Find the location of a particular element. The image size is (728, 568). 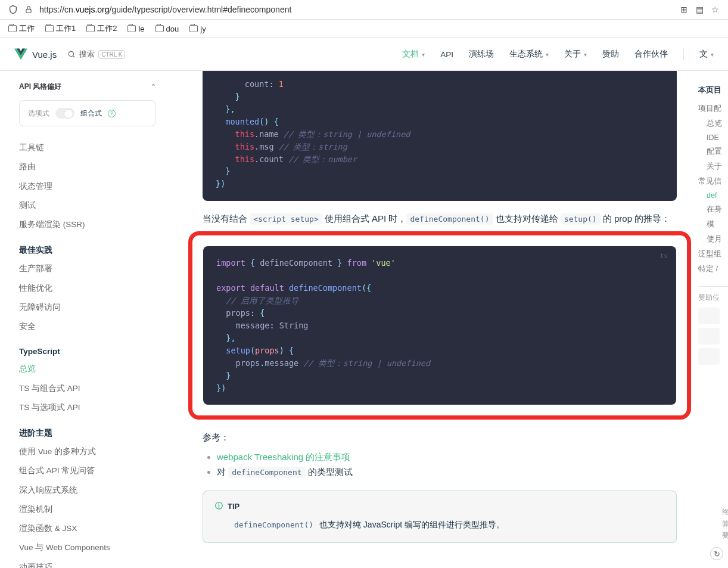

table-of-contents: 本页目 项目配总览IDE配置关于常见信def在身模使月泛型组特定 / 赞助位 is located at coordinates (713, 319).